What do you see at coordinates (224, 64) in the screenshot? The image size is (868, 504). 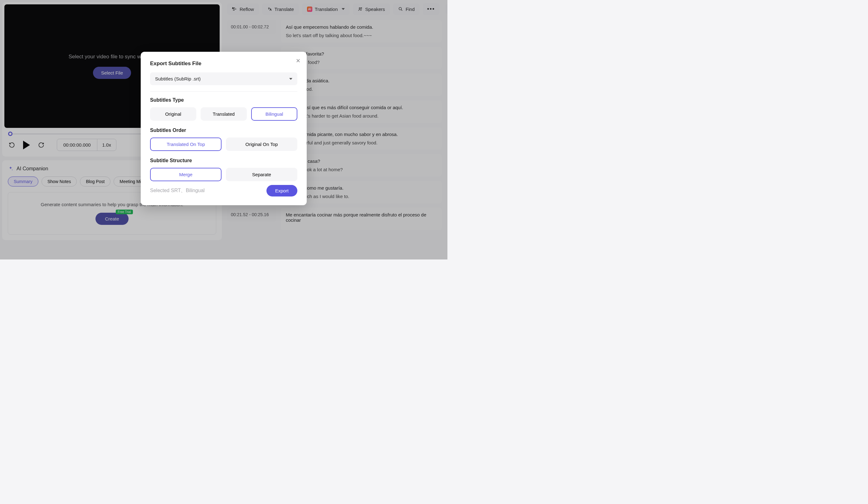 I see `modal-title: Export Subtitles File` at bounding box center [224, 64].